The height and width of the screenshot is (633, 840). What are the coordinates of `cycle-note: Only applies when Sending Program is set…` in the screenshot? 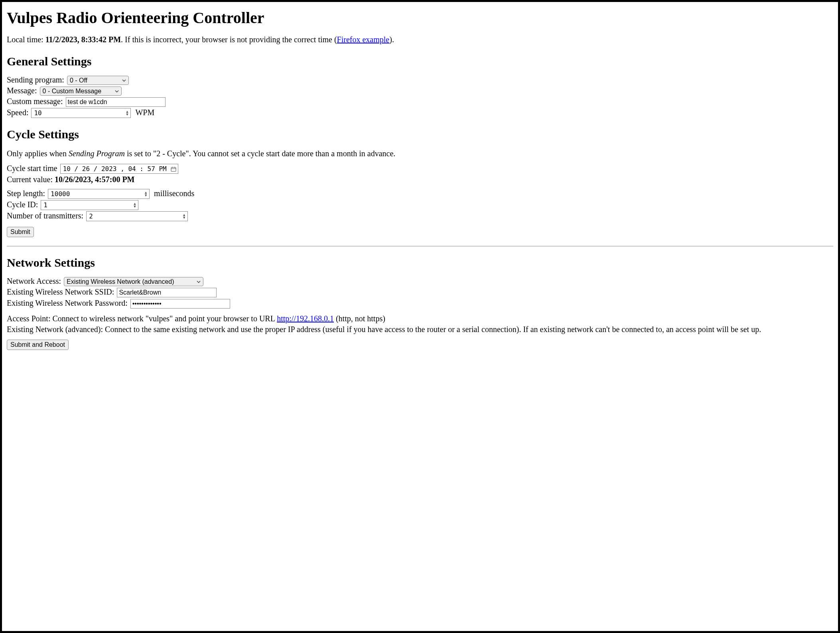 It's located at (420, 154).